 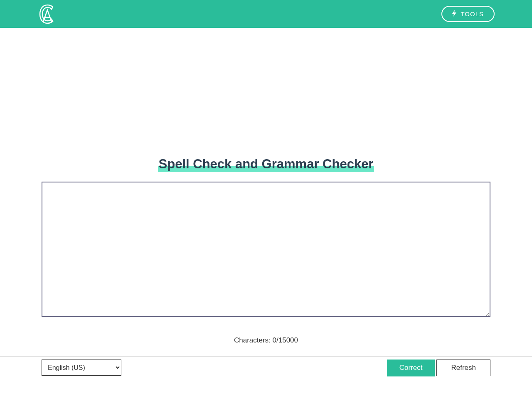 What do you see at coordinates (472, 14) in the screenshot?
I see `tools-label: TOOLS` at bounding box center [472, 14].